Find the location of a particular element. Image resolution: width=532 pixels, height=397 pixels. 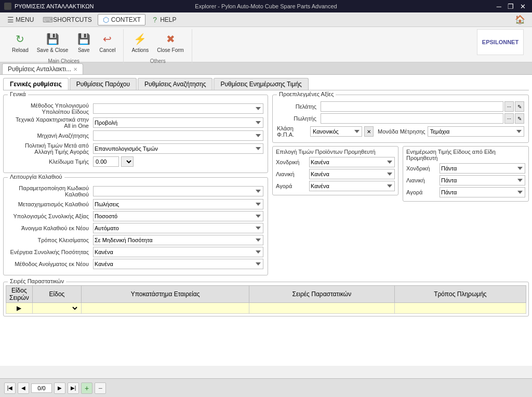

row-sires is located at coordinates (322, 309).